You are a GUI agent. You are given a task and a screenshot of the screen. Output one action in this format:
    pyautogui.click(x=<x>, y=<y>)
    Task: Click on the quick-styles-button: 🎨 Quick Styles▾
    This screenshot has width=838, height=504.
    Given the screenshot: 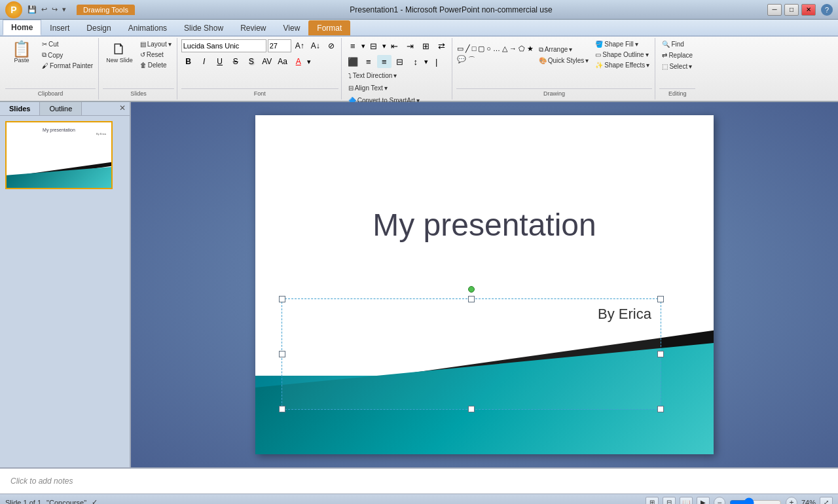 What is the action you would take?
    pyautogui.click(x=564, y=60)
    